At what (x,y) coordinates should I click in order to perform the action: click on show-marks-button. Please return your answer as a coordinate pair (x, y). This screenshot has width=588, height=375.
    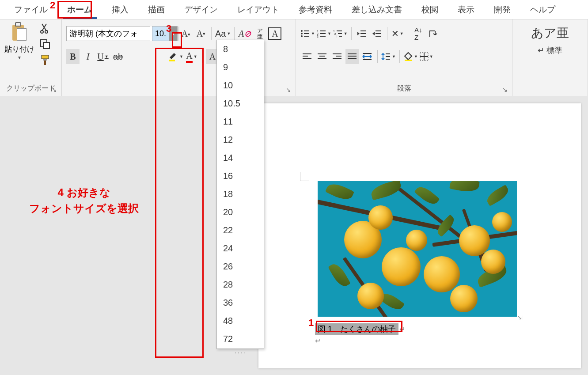
    Looking at the image, I should click on (433, 34).